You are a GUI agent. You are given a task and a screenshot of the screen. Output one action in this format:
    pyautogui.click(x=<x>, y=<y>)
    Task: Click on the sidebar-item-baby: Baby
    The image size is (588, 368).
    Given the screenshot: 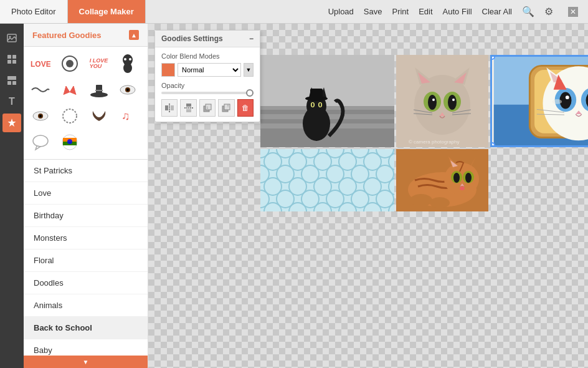 What is the action you would take?
    pyautogui.click(x=86, y=347)
    